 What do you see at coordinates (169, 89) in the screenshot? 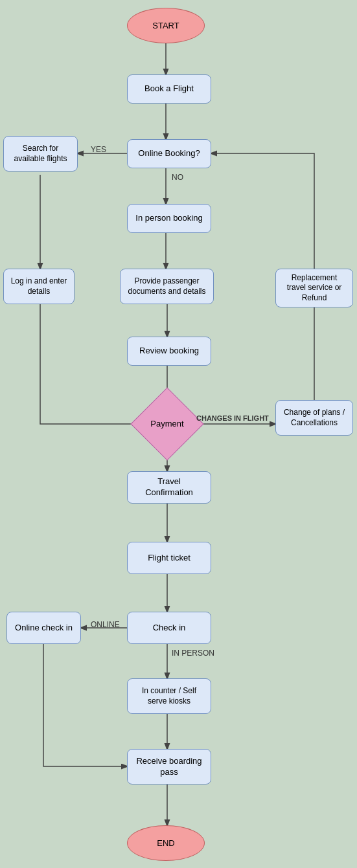
I see `book-flight-label: Book a Flight` at bounding box center [169, 89].